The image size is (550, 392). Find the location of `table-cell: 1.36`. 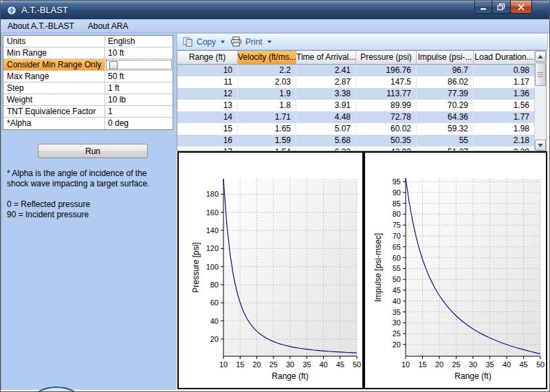

table-cell: 1.36 is located at coordinates (505, 94).